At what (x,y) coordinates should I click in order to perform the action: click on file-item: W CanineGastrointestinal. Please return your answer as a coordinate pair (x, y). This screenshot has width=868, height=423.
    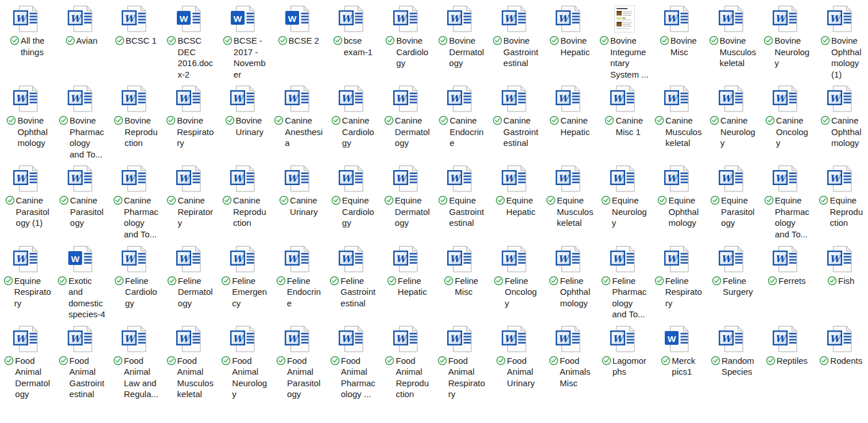
    Looking at the image, I should click on (516, 125).